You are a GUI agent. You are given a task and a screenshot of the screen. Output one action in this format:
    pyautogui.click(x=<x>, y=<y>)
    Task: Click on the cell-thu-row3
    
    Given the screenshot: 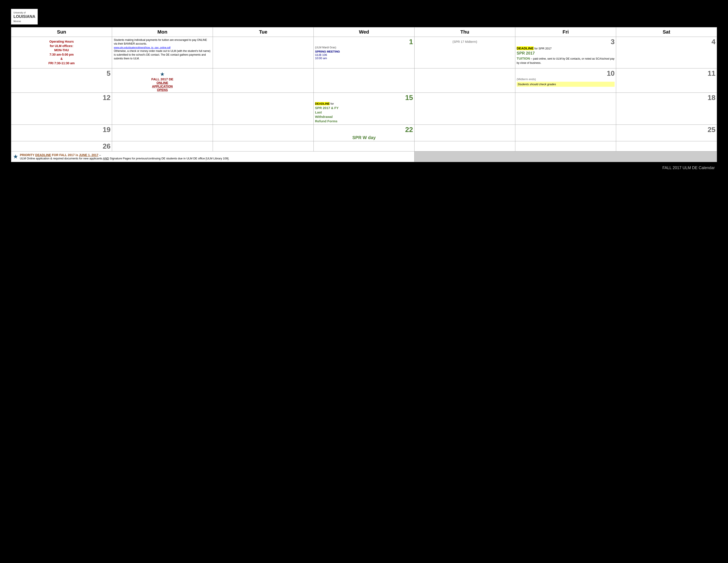 What is the action you would take?
    pyautogui.click(x=465, y=108)
    